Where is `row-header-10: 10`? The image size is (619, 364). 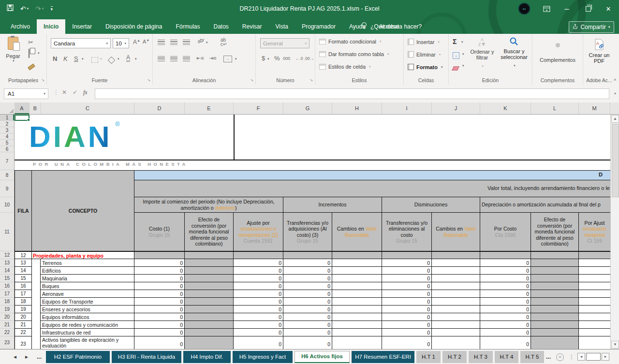
row-header-10: 10 is located at coordinates (7, 205).